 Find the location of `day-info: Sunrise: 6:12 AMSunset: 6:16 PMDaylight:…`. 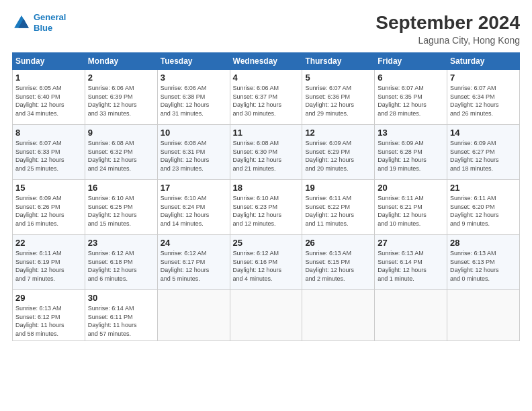

day-info: Sunrise: 6:12 AMSunset: 6:16 PMDaylight:… is located at coordinates (266, 266).